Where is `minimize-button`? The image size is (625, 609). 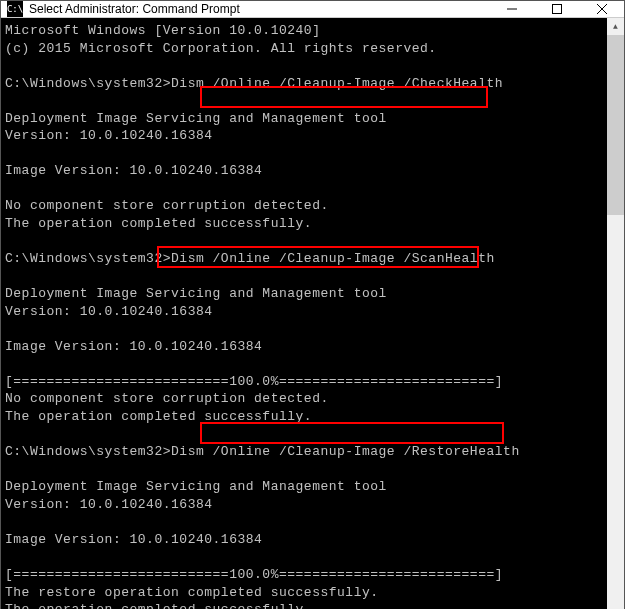
minimize-button is located at coordinates (512, 9).